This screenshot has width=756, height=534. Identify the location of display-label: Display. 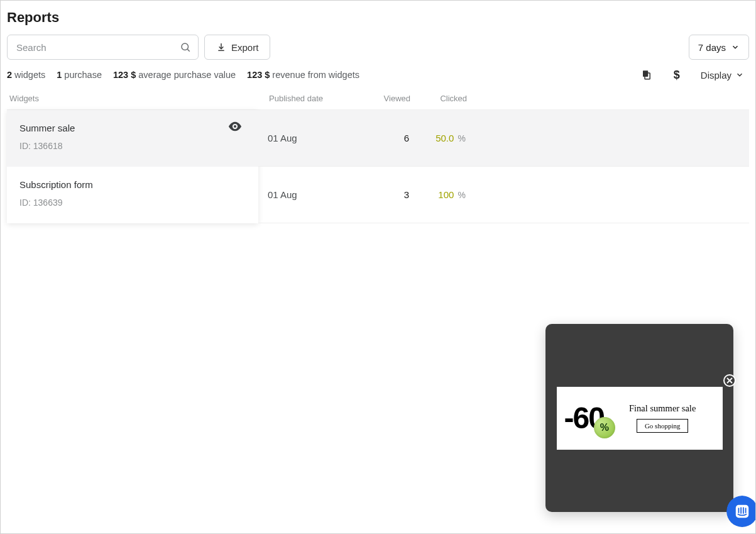
(716, 75).